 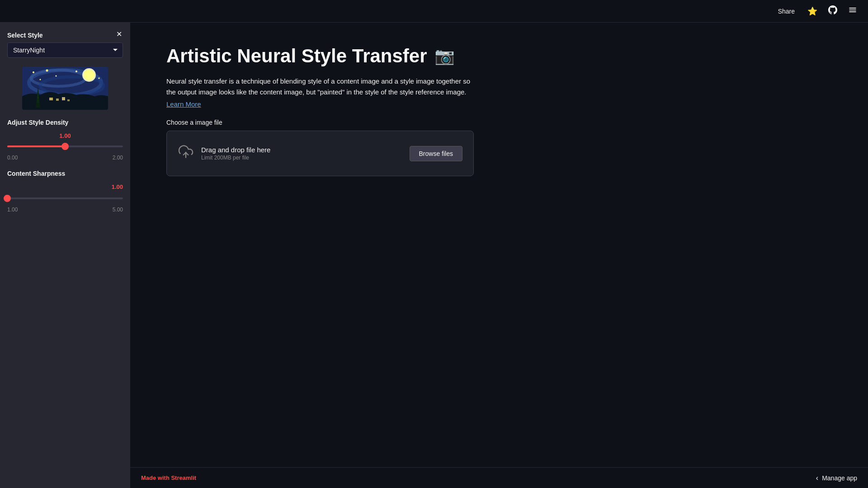 I want to click on top-bar-actions: Share ⭐, so click(x=816, y=11).